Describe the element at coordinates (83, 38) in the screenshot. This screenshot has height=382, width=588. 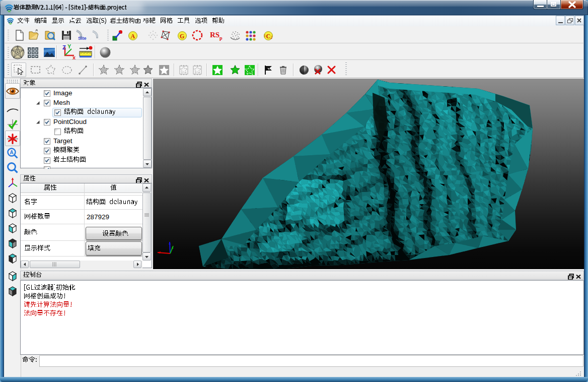
I see `svg-text: Site` at that location.